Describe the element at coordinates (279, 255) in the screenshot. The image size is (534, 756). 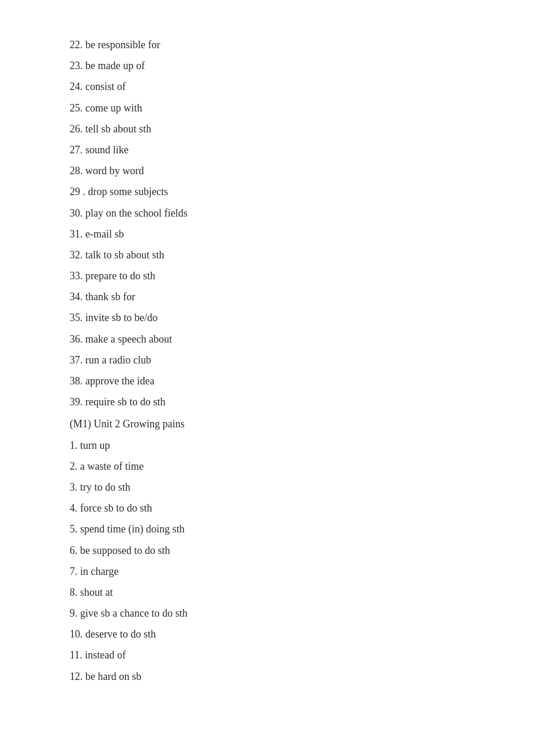
I see `item-32: 32. talk to sb about sth` at that location.